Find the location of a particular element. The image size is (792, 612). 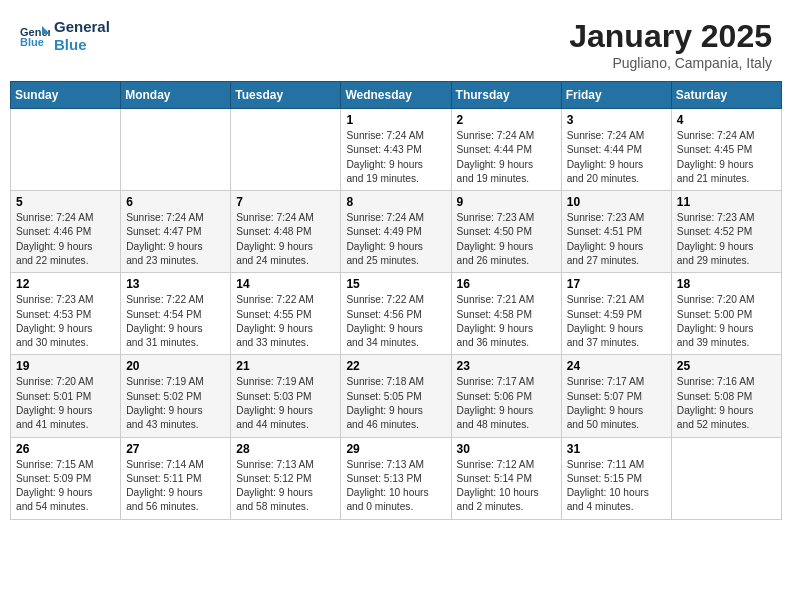

day-info-line: Sunset: 4:55 PM is located at coordinates (286, 315).